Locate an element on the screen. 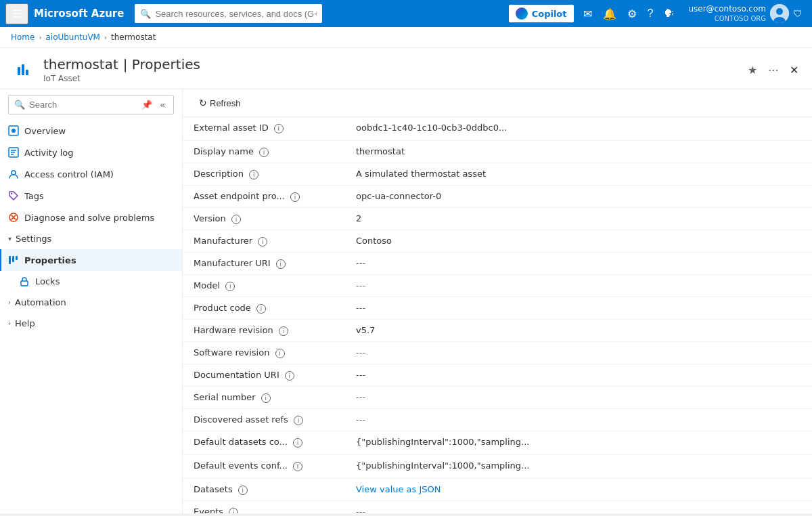 The height and width of the screenshot is (516, 812). notifications-icon: ✉ is located at coordinates (587, 14).